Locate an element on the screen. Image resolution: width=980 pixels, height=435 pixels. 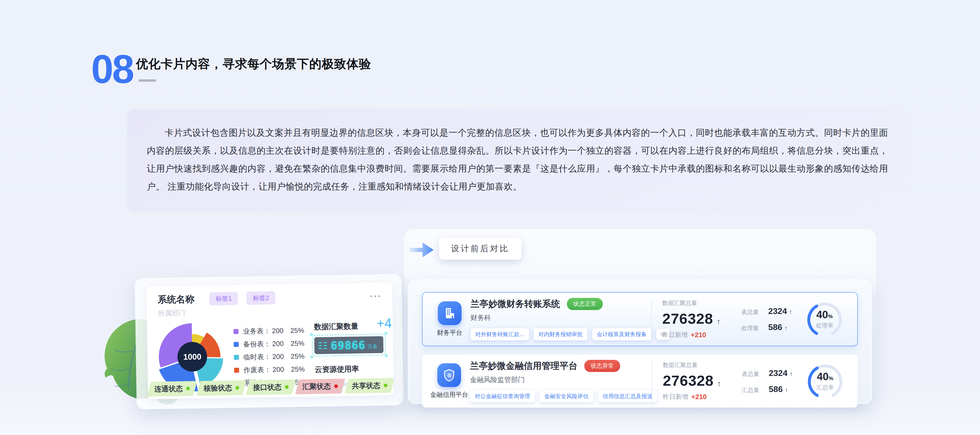
compare-label-button: 设计前后对比 is located at coordinates (480, 249).